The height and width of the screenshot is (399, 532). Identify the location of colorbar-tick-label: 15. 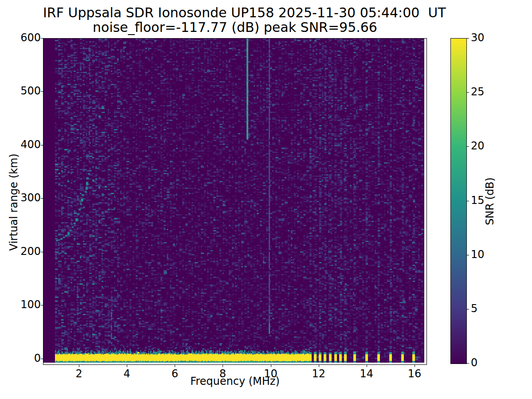
(478, 200).